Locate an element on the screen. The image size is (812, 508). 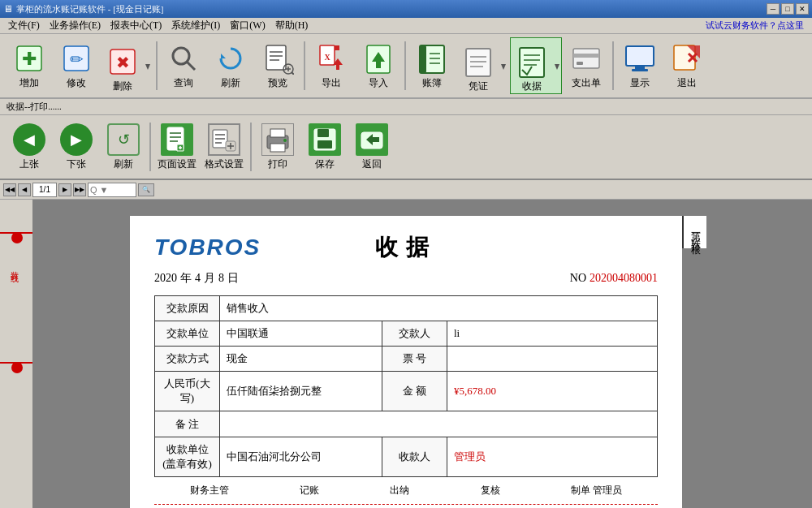
footer-finance: 财务主管 is located at coordinates (209, 490).